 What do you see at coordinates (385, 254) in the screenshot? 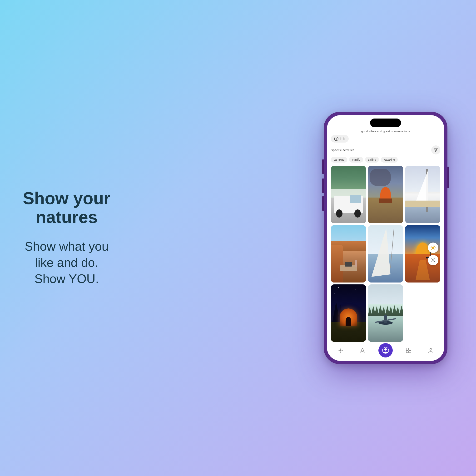
I see `photo-sailing2` at bounding box center [385, 254].